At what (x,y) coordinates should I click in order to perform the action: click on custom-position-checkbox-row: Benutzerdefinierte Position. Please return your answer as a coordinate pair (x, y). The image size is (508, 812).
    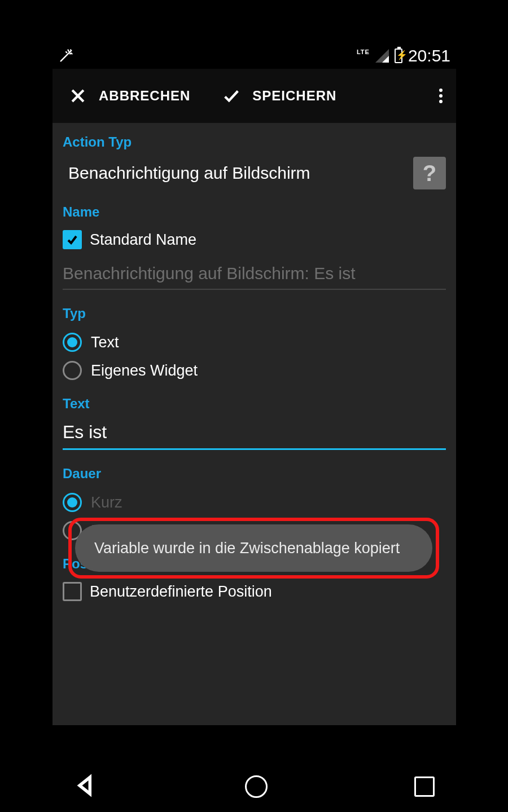
    Looking at the image, I should click on (254, 595).